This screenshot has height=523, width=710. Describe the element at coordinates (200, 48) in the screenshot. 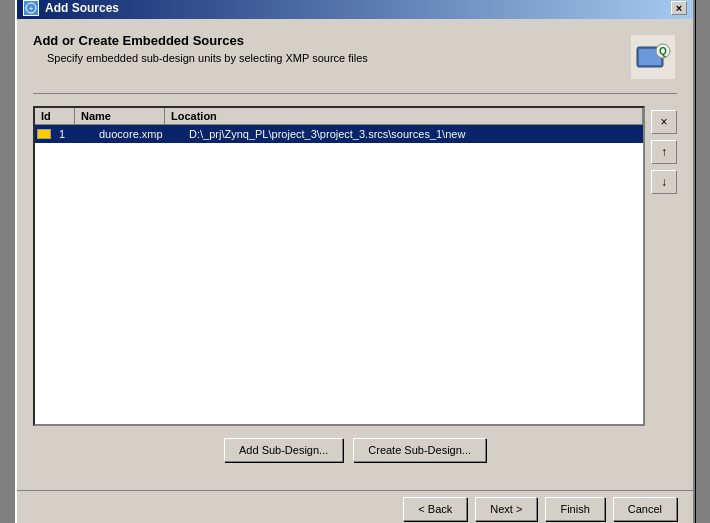

I see `header-text: Add or Create Embedded Sources Specify e…` at that location.